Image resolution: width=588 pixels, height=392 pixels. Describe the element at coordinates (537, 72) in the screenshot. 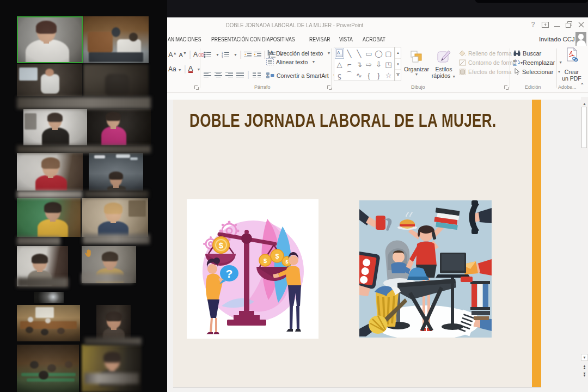

I see `select-button: Seleccionar▼` at that location.